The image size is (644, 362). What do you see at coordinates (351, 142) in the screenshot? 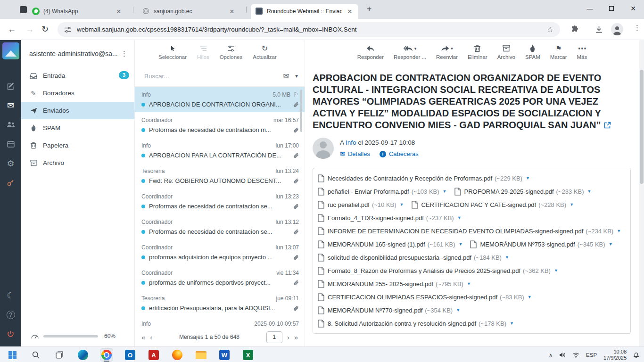
I see `recipient-link: Info` at bounding box center [351, 142].